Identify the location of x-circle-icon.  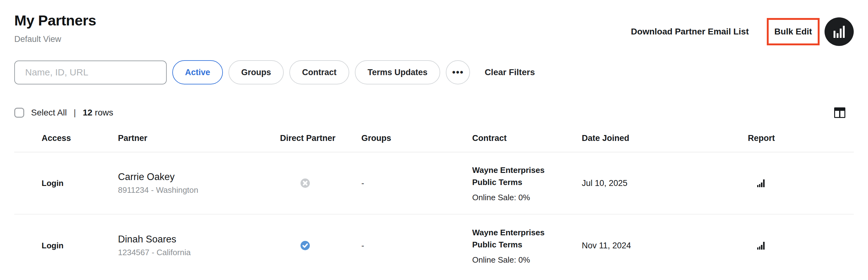
(305, 183).